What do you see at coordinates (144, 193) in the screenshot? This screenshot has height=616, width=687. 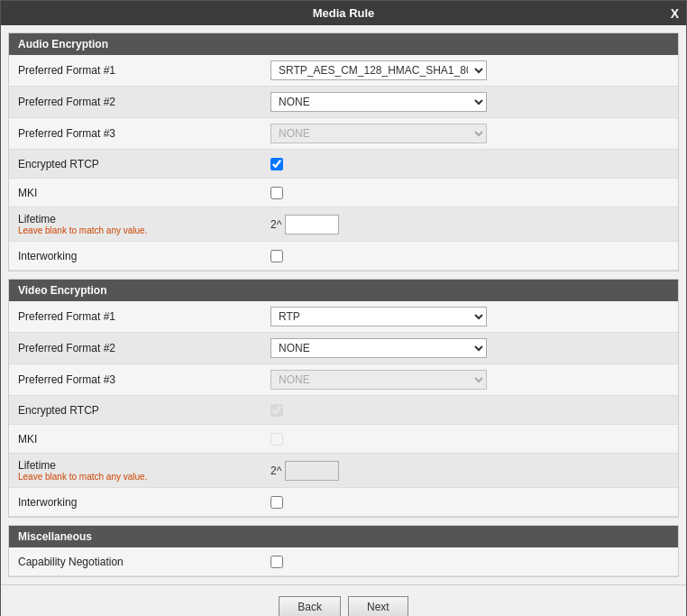 I see `audio-mki-label: MKI` at bounding box center [144, 193].